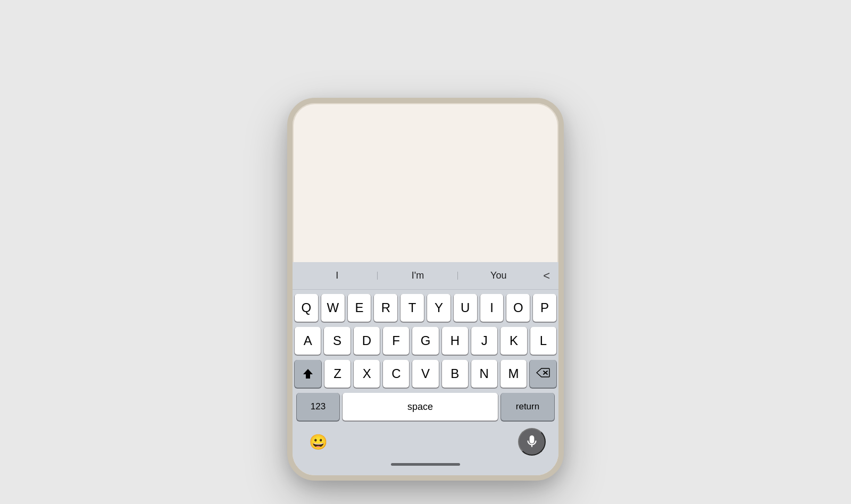  Describe the element at coordinates (484, 374) in the screenshot. I see `key-n: N` at that location.